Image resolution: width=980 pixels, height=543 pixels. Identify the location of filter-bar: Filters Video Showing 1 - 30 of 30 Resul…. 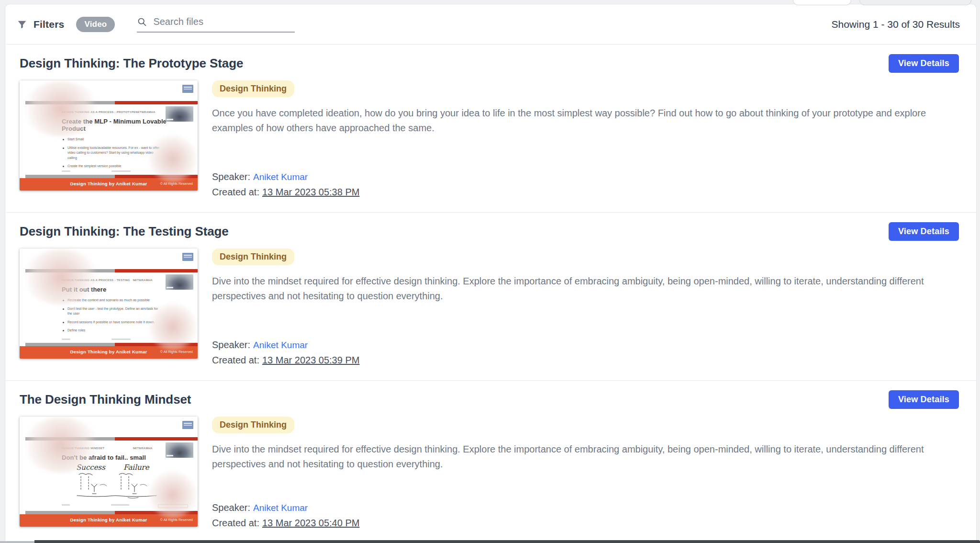
(491, 24).